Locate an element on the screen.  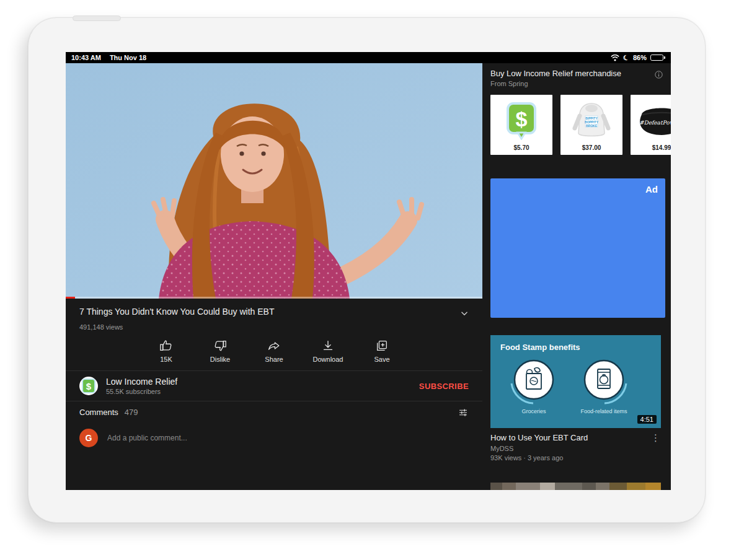
merch-source: From Spring is located at coordinates (572, 84).